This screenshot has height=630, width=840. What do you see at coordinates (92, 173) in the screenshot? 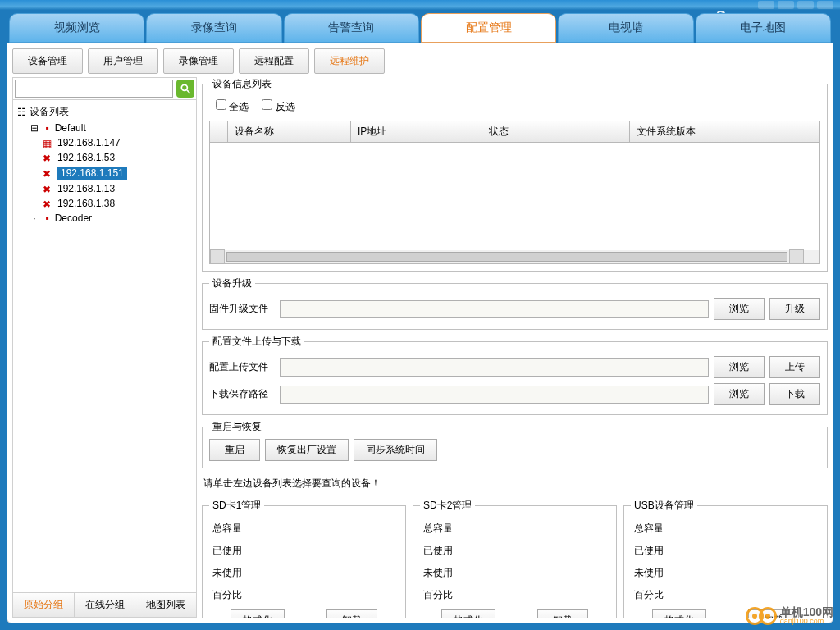
I see `device-ip-label: 192.168.1.151` at bounding box center [92, 173].